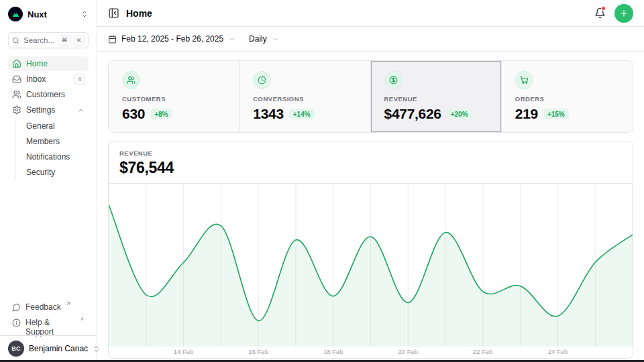  Describe the element at coordinates (413, 114) in the screenshot. I see `stat-value: $477,626` at that location.